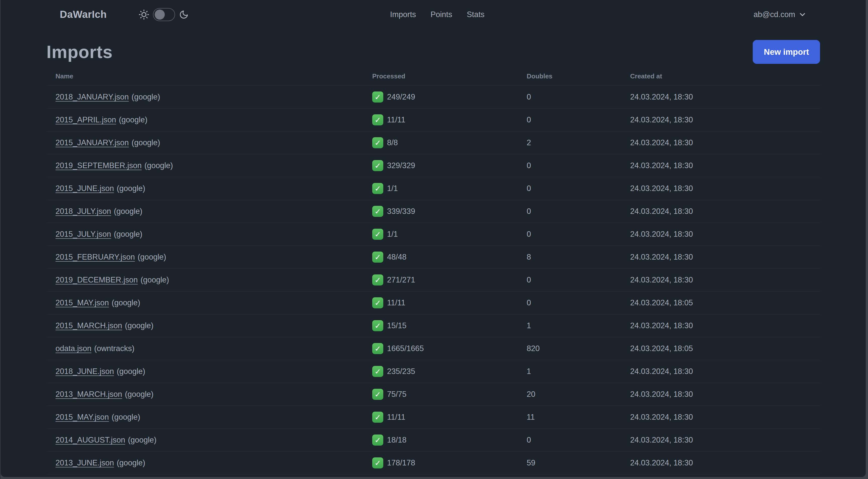 The height and width of the screenshot is (479, 868). Describe the element at coordinates (85, 463) in the screenshot. I see `import-file-link: 2013_JUNE.json` at that location.